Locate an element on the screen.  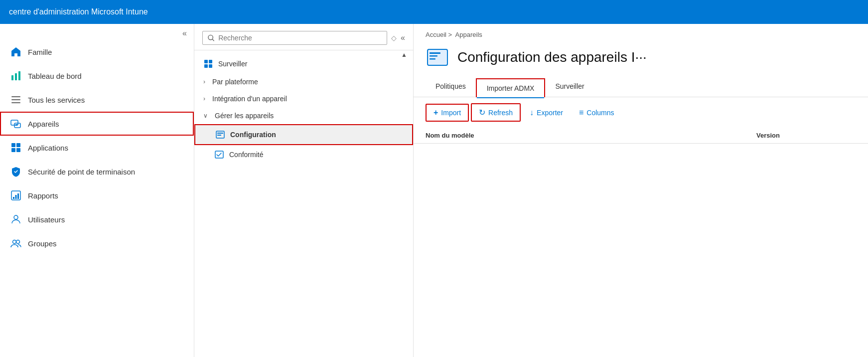
toolbar: + Import ↻ Refresh ↓ Exporter ≡ Columns is located at coordinates (641, 113).